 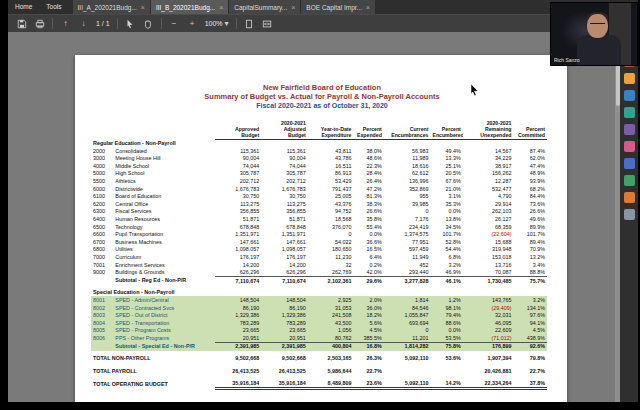 I want to click on account-row: 9000Buildings & Grounds626,296626,296262…, so click(x=319, y=273).